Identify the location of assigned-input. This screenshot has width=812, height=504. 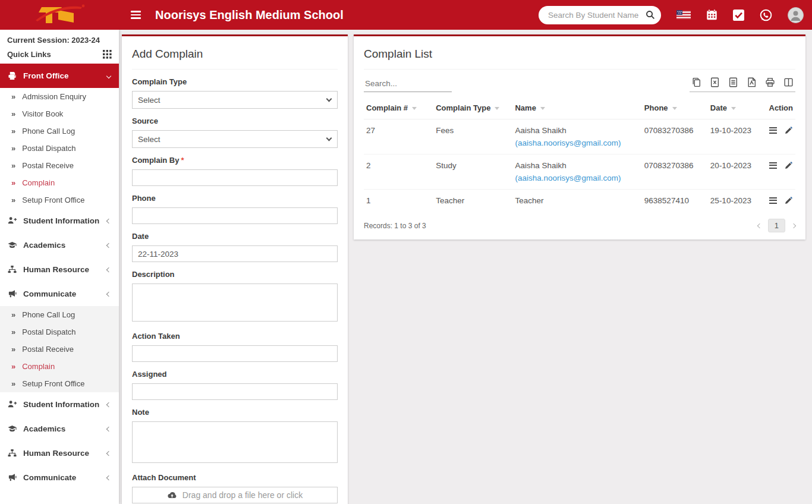
(235, 392).